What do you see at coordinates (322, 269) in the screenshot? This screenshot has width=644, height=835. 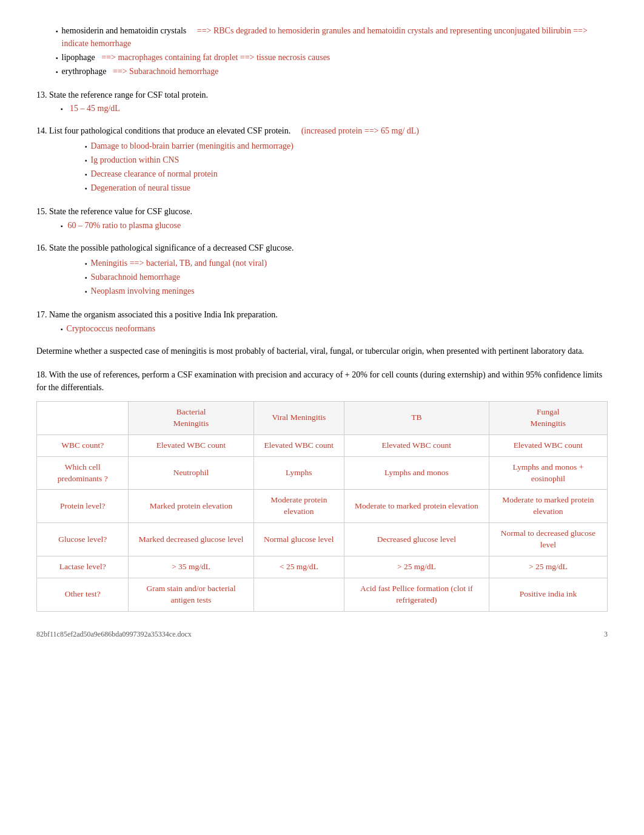 I see `q16-section: 16. State the possible pathological sign…` at bounding box center [322, 269].